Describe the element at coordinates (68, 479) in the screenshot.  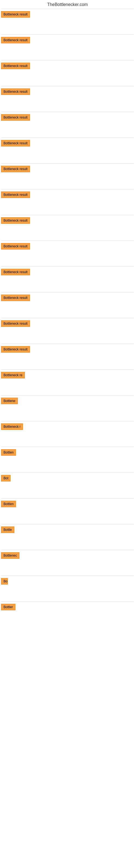
I see `bottleneck-item: Bot` at that location.